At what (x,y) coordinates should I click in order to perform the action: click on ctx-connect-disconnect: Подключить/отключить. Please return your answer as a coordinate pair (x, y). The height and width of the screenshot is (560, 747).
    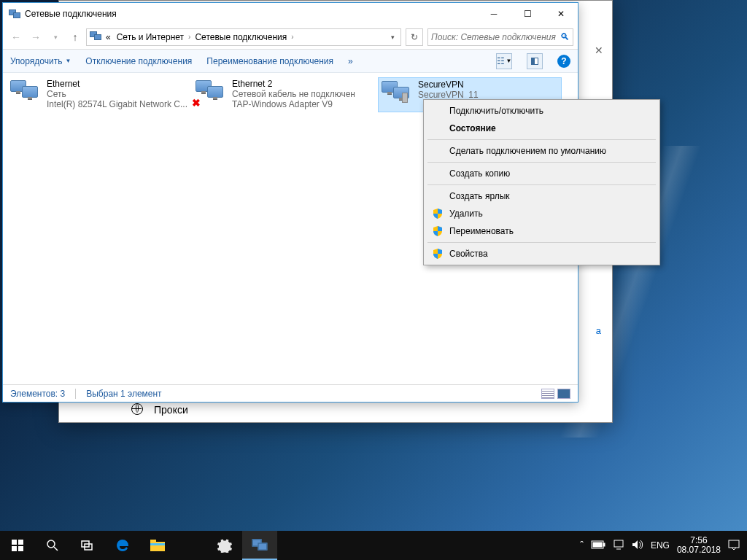
    Looking at the image, I should click on (541, 111).